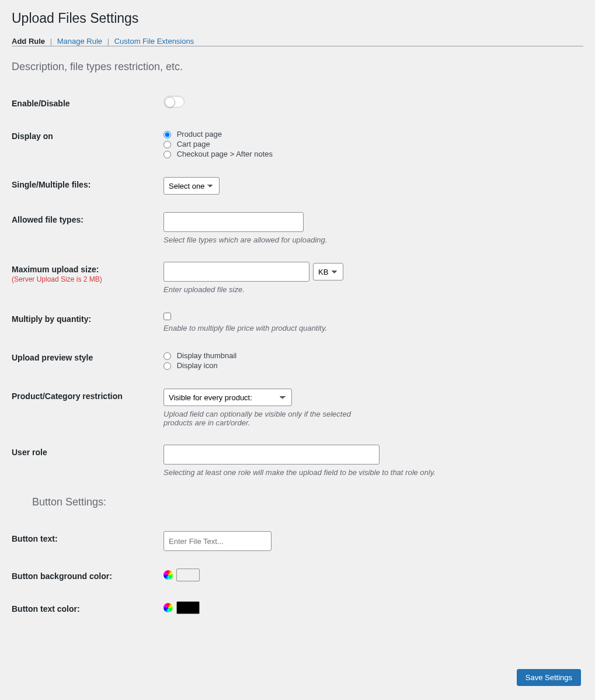 The width and height of the screenshot is (595, 700). What do you see at coordinates (370, 290) in the screenshot?
I see `max-size-desc: Enter uploaded file size.` at bounding box center [370, 290].